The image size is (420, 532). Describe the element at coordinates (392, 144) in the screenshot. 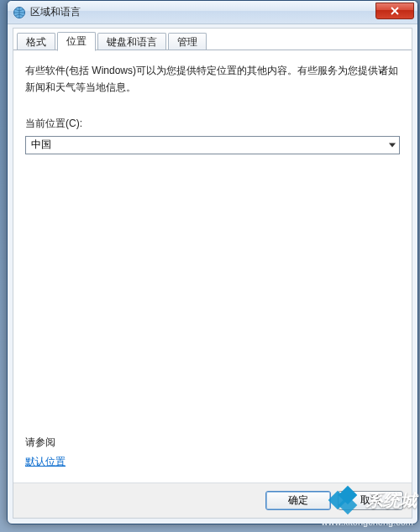

I see `chevron-down-icon` at that location.